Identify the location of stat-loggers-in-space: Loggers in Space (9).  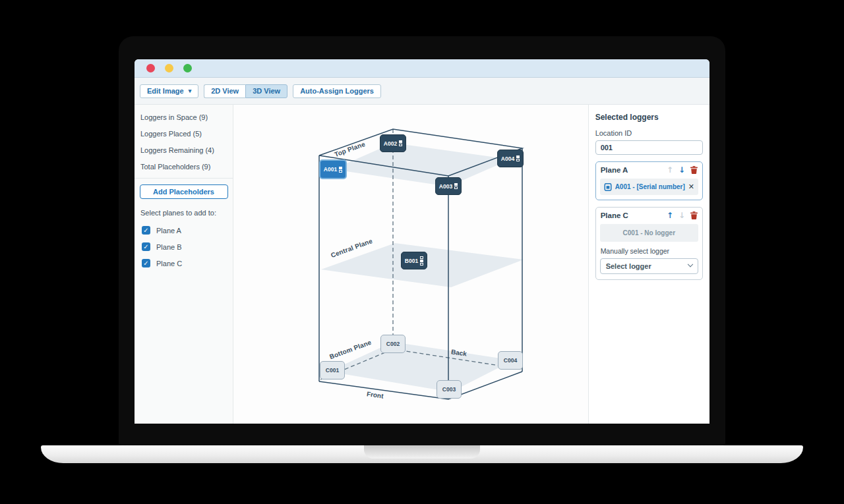
(183, 117).